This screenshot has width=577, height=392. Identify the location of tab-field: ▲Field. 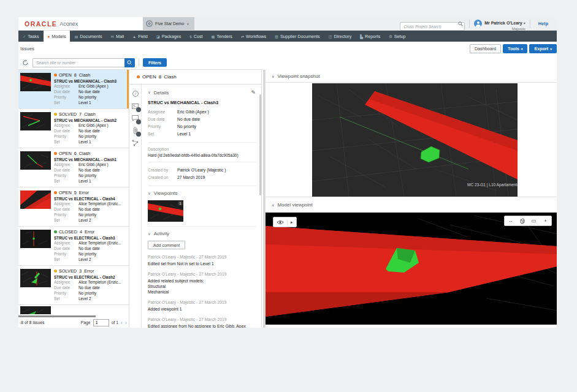
(140, 36).